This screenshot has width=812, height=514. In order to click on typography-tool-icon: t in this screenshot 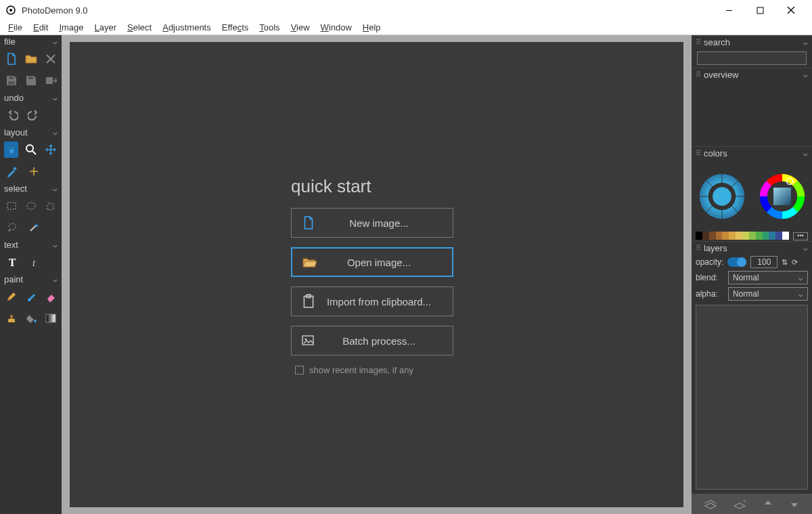, I will do `click(34, 262)`.